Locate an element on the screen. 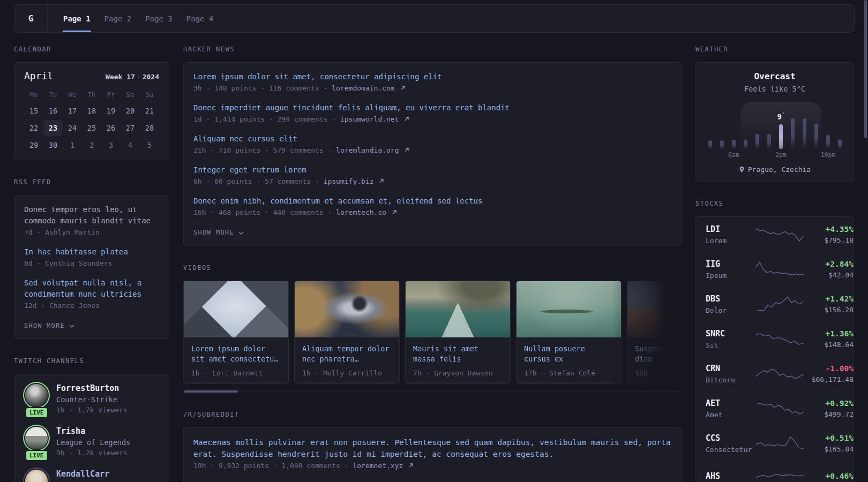  app-logo: G is located at coordinates (31, 18).